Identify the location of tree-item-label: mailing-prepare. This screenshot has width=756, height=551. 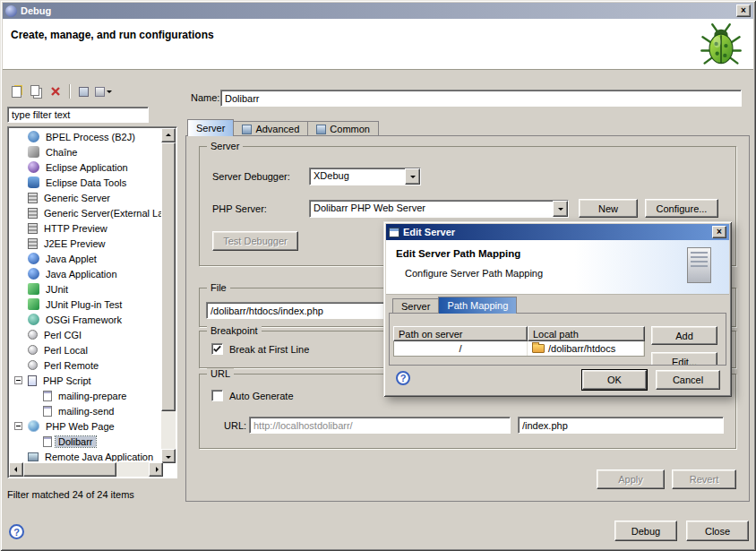
(92, 396).